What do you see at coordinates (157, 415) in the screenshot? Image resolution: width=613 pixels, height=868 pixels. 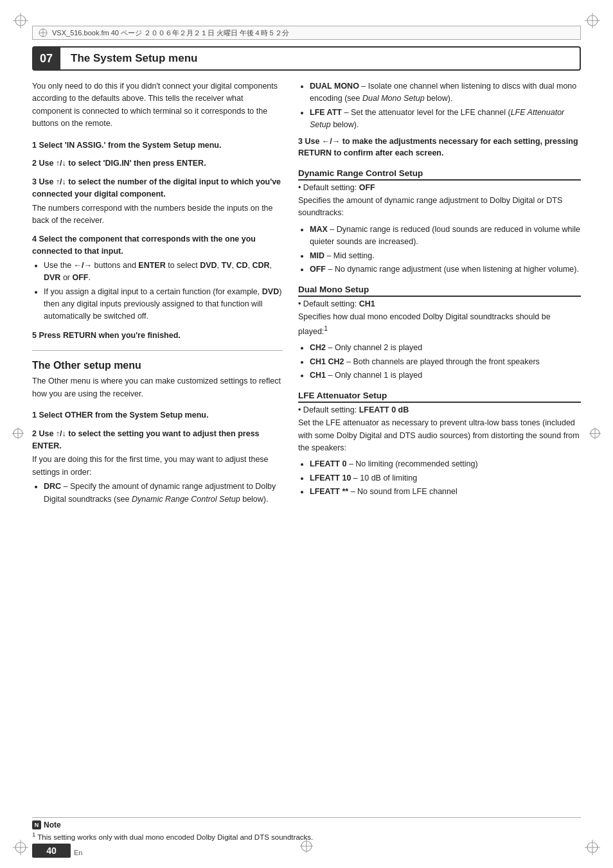 I see `other-step-1-text: 1 Select OTHER from the System Setup men…` at bounding box center [157, 415].